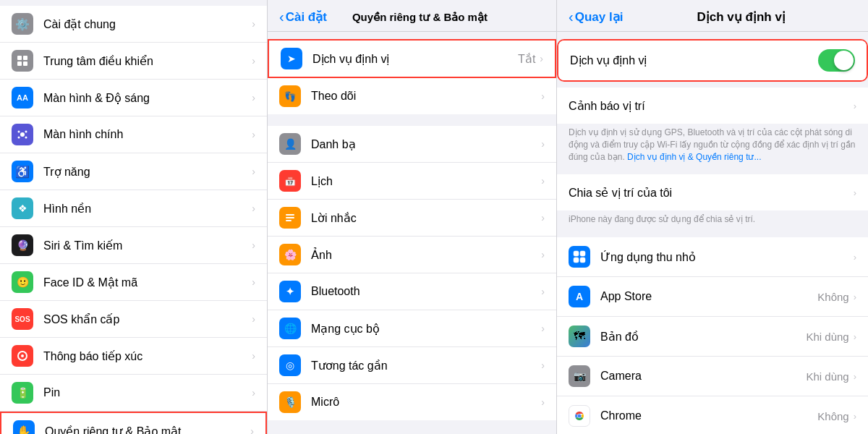 The width and height of the screenshot is (868, 434). I want to click on panel2-back-button: ‹ Cài đặt, so click(303, 17).